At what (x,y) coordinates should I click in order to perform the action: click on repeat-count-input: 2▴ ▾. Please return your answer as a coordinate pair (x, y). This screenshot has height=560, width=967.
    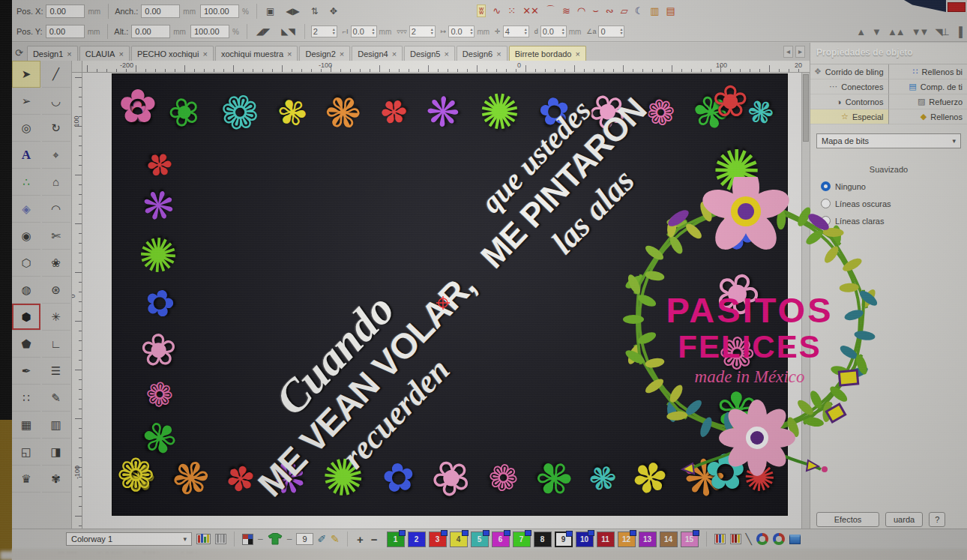
    Looking at the image, I should click on (324, 31).